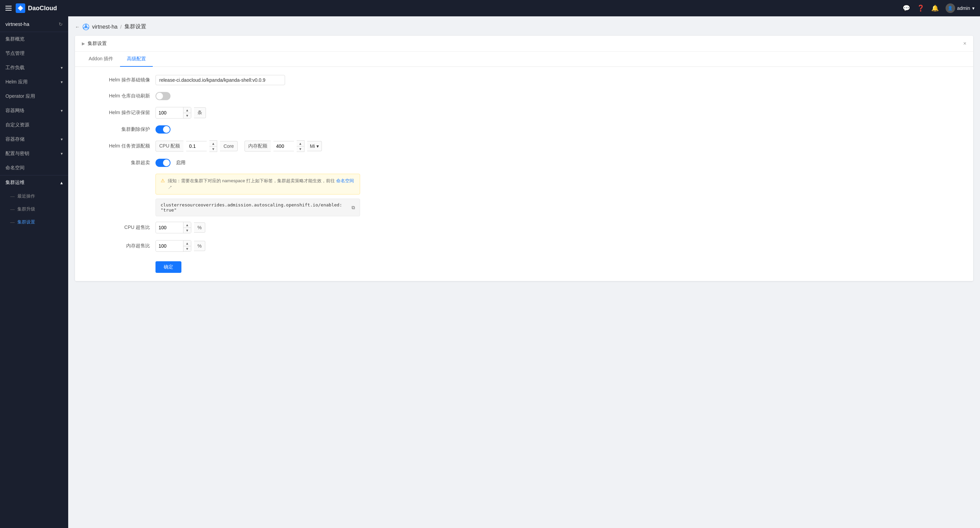 Image resolution: width=980 pixels, height=528 pixels. What do you see at coordinates (220, 80) in the screenshot?
I see `helm-base-image-input` at bounding box center [220, 80].